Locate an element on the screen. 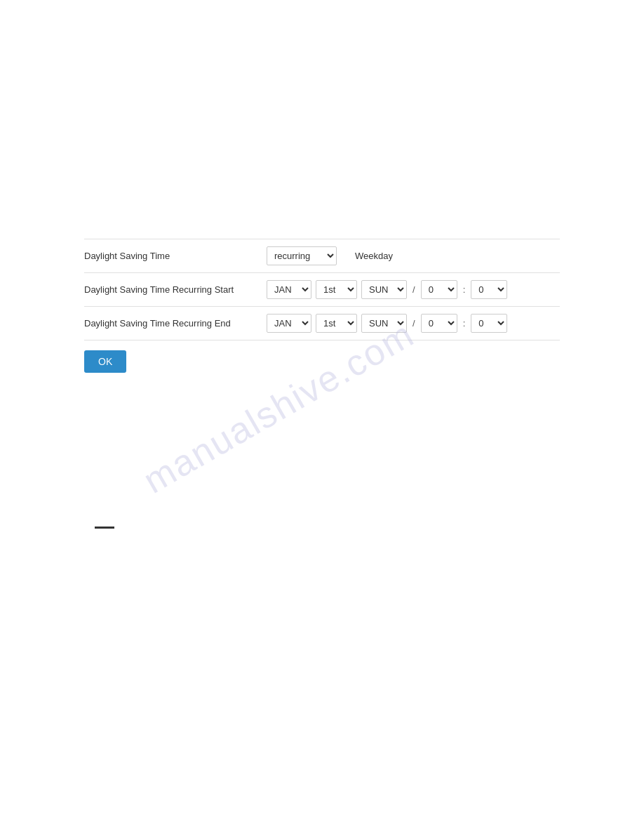  dst-start-value: JANFEBMARAPR MAYJUNJULAUG SEPOCTNOVDEC 1… is located at coordinates (413, 290).